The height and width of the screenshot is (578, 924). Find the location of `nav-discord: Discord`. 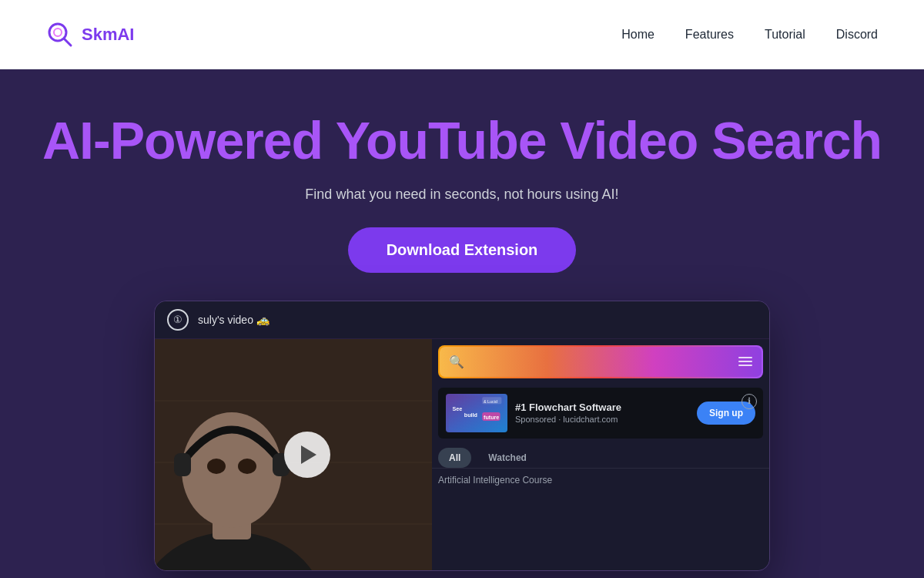

nav-discord: Discord is located at coordinates (857, 35).